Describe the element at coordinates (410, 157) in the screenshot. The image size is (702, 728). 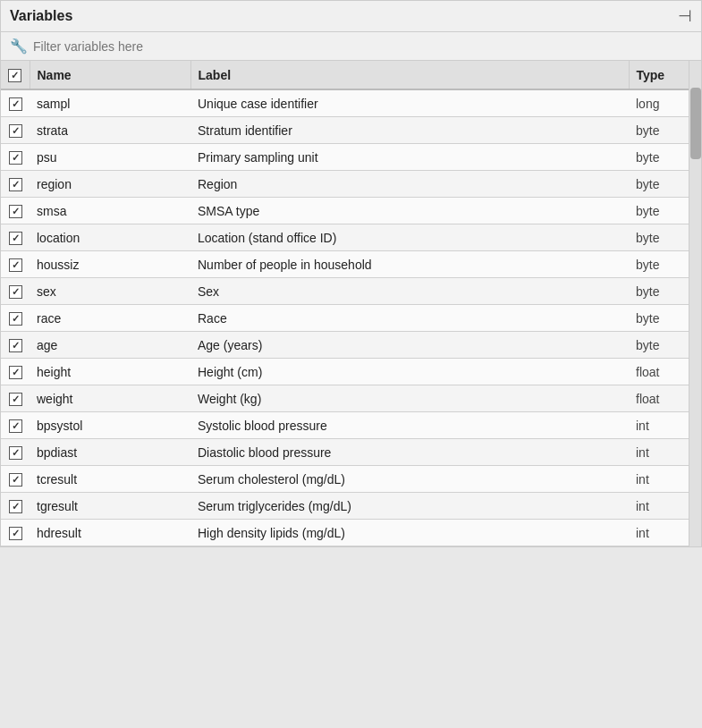
I see `row-label: Primary sampling unit` at that location.